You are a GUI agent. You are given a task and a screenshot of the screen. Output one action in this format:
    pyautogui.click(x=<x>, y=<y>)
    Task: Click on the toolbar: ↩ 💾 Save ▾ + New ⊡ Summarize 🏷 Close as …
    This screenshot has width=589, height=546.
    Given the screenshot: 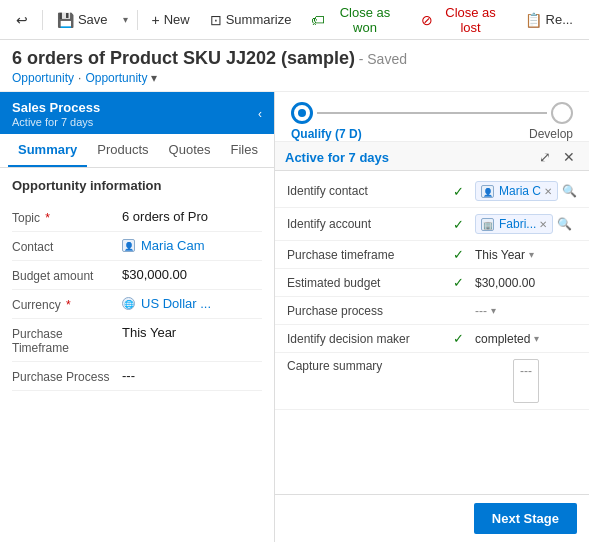 What is the action you would take?
    pyautogui.click(x=294, y=20)
    